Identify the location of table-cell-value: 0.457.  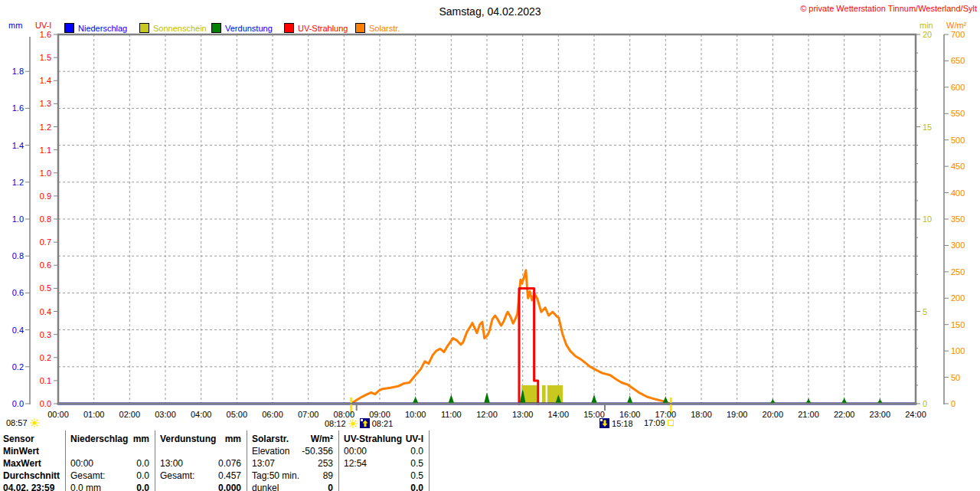
(198, 476).